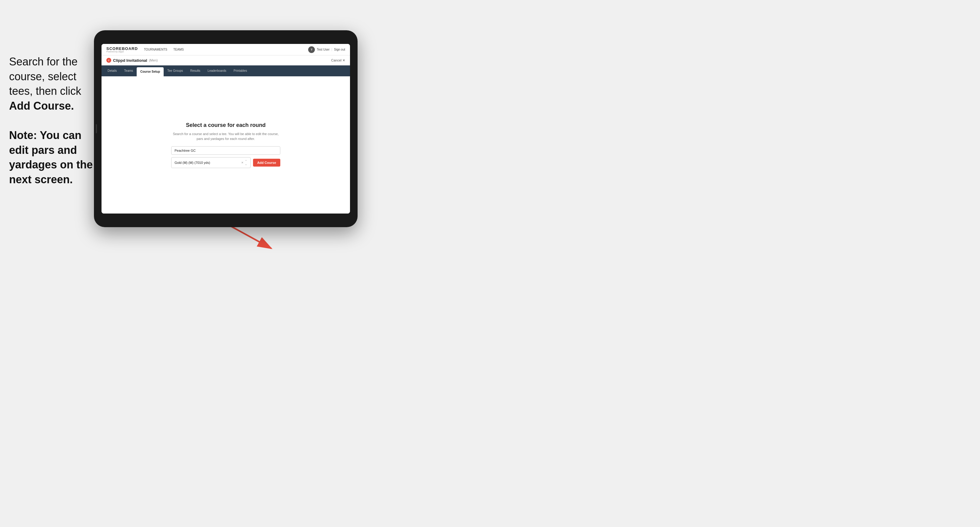 The width and height of the screenshot is (980, 527). Describe the element at coordinates (150, 72) in the screenshot. I see `tab-course-setup: Course Setup` at that location.